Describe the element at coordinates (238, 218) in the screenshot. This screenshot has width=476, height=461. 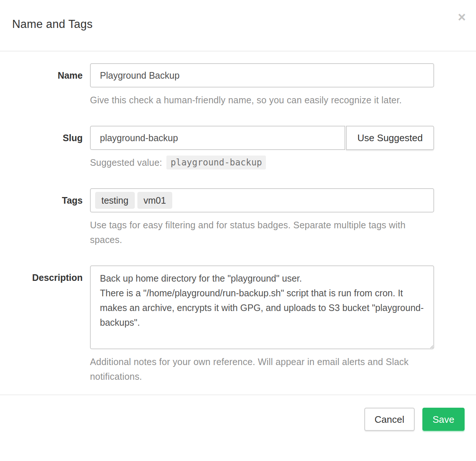
I see `tags-field-row: Tags testing vm01 Use tags for easy filt…` at that location.